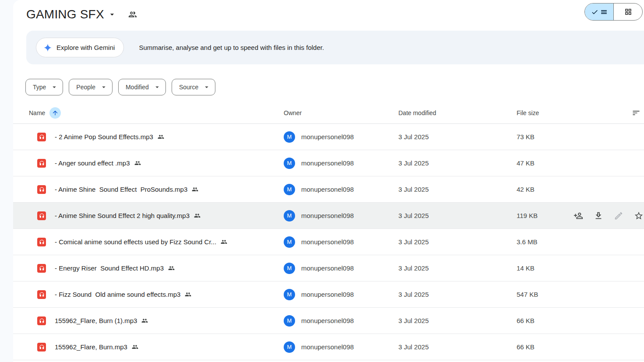 Image resolution: width=644 pixels, height=362 pixels. I want to click on filter-source: Source, so click(194, 87).